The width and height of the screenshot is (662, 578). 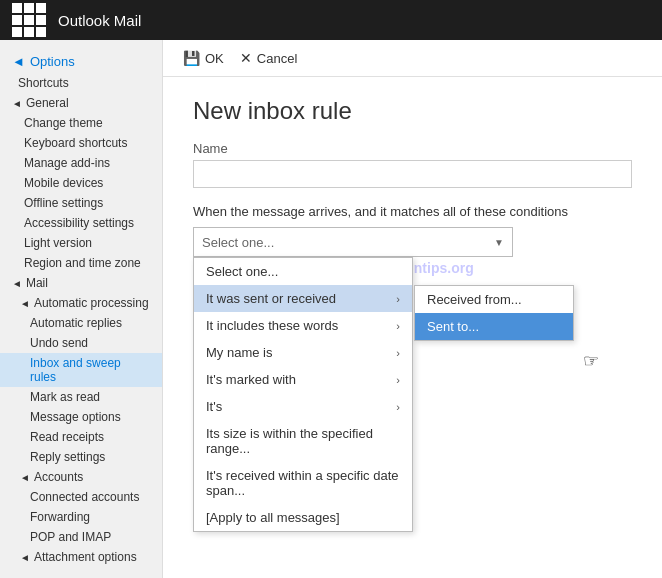 What do you see at coordinates (331, 20) in the screenshot?
I see `titlebar: Outlook Mail` at bounding box center [331, 20].